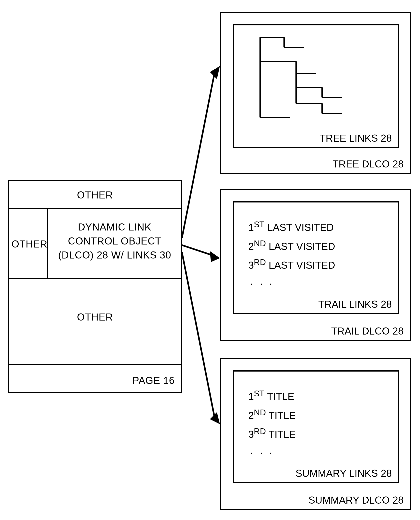 The width and height of the screenshot is (420, 520). Describe the element at coordinates (95, 195) in the screenshot. I see `page-row-other-top: OTHER` at that location.